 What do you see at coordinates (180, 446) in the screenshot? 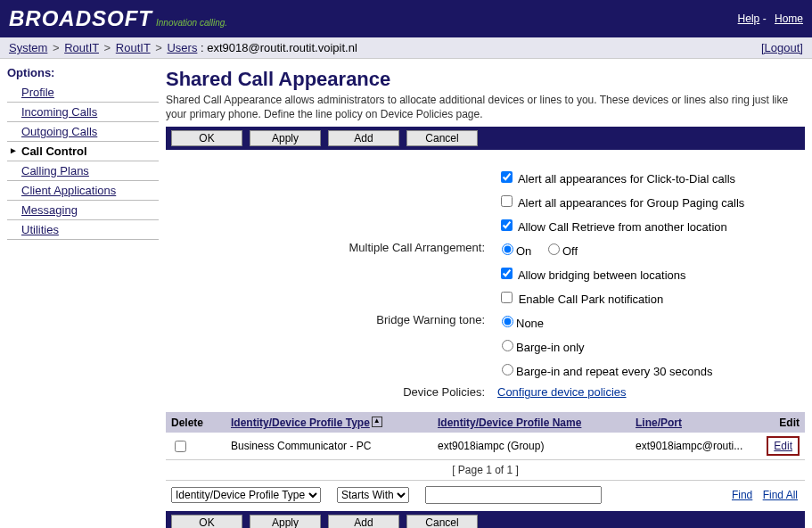
I see `row-delete-checkbox` at bounding box center [180, 446].